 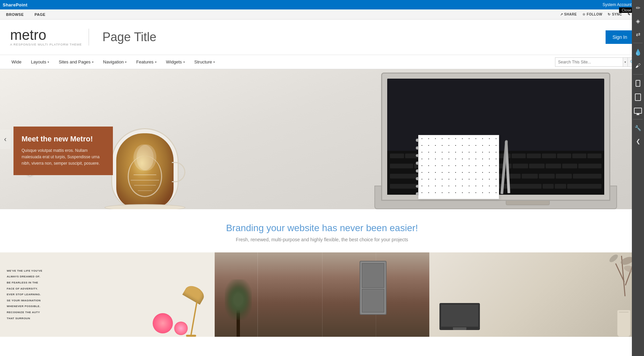 What do you see at coordinates (145, 175) in the screenshot?
I see `coffee-art-line` at bounding box center [145, 175].